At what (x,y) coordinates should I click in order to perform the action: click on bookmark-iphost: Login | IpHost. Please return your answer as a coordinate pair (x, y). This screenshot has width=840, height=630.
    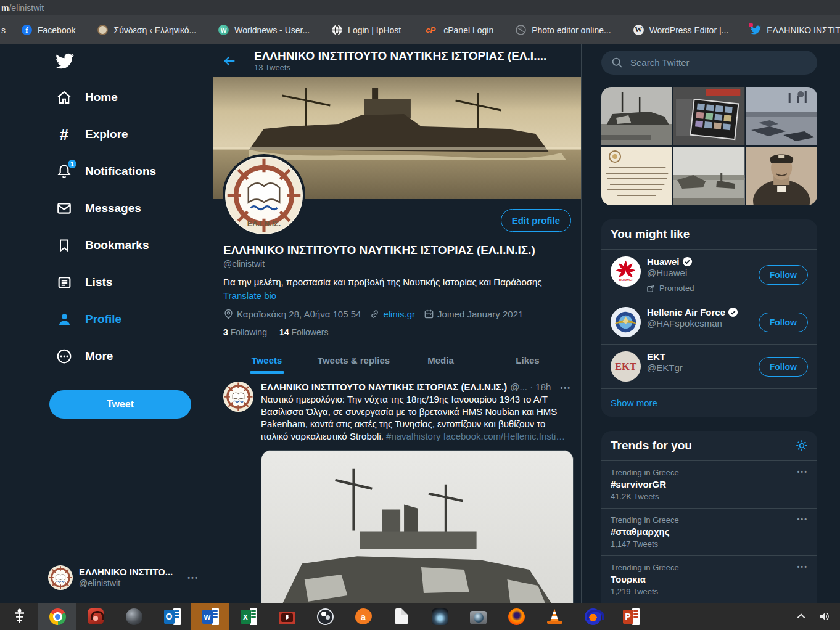
    Looking at the image, I should click on (366, 30).